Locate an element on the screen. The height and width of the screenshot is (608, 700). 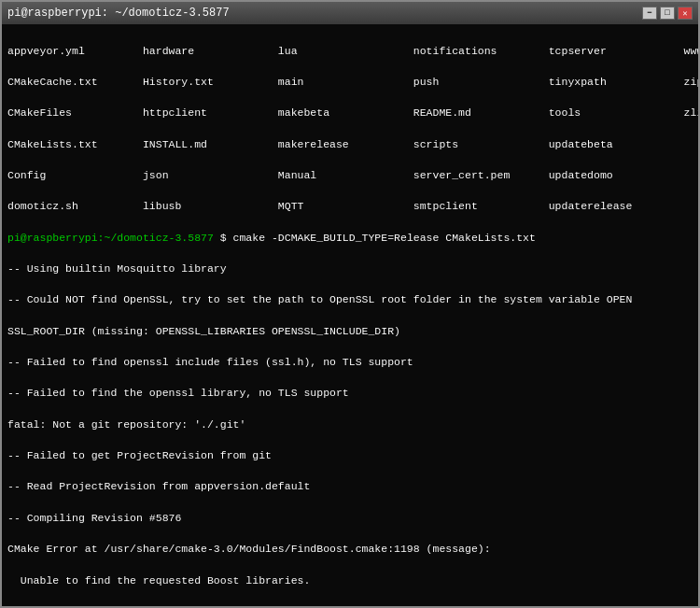
terminal-line: appveyor.yml hardware lua notifications … is located at coordinates (350, 52).